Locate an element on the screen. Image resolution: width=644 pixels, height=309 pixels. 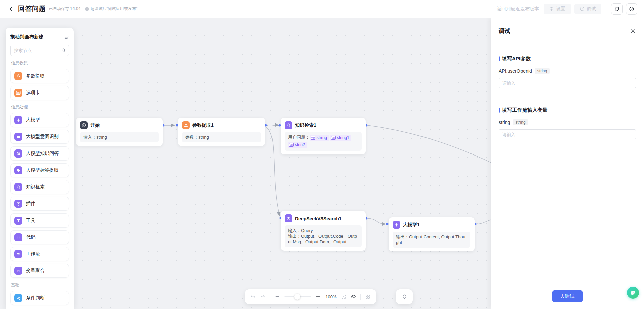
node-palette: 拖动到画布新建 信息收集参数提取AB选项卡信息处理大模型大模型意图识别大模型知识… is located at coordinates (40, 168).